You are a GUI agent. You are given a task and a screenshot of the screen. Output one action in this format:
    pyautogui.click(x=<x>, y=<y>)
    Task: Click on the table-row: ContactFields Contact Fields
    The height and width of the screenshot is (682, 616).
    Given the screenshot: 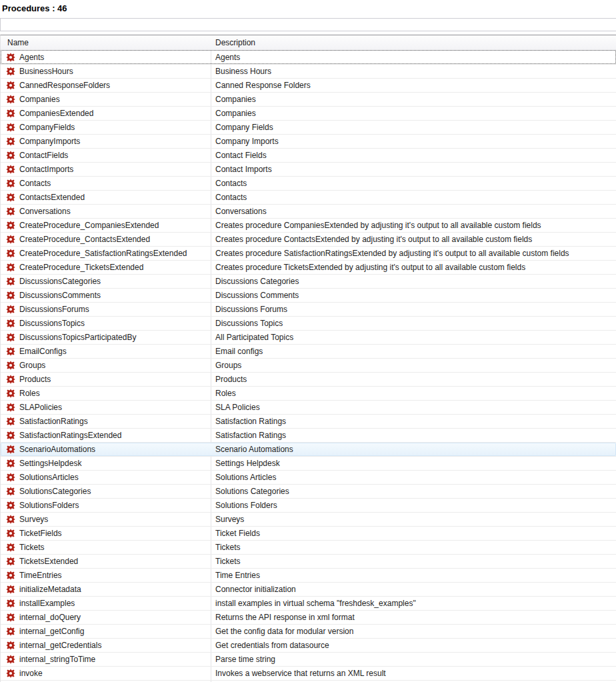 What is the action you would take?
    pyautogui.click(x=308, y=156)
    